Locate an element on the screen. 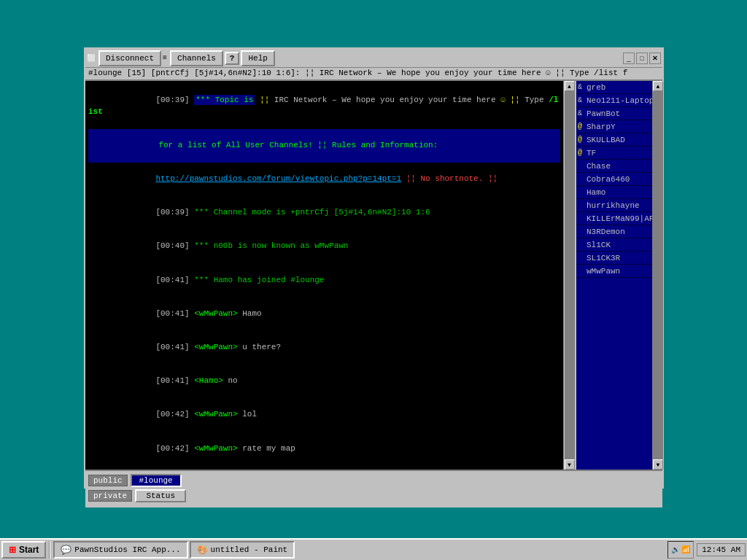 The image size is (747, 560). user-item-skullbad: @ SKULLBAD is located at coordinates (614, 140).